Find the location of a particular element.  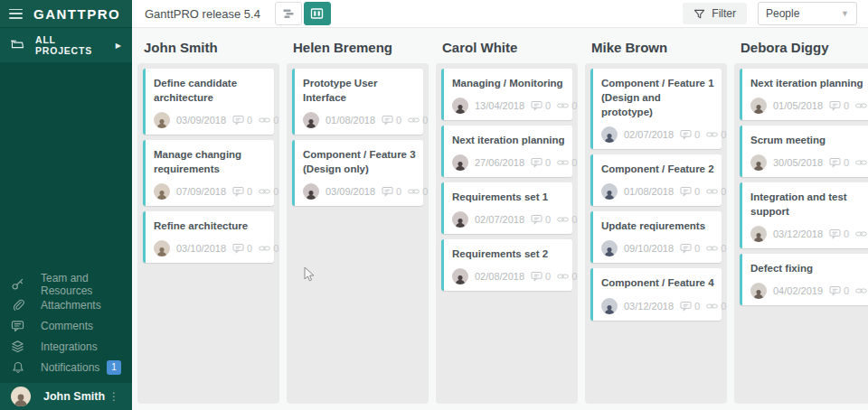

task-card: Requirements set 1 02/07/2018 0 0 is located at coordinates (506, 208).